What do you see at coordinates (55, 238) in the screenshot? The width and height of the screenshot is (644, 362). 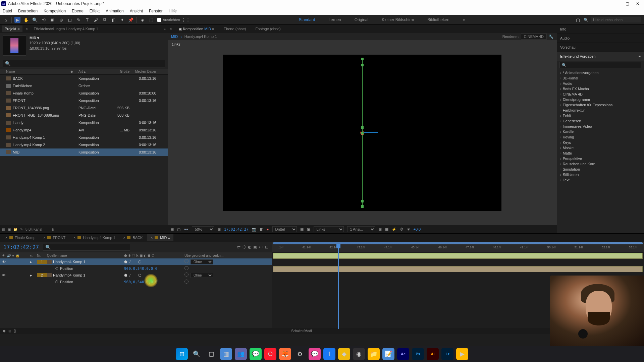 I see `timeline-tab: ×FRONT` at bounding box center [55, 238].